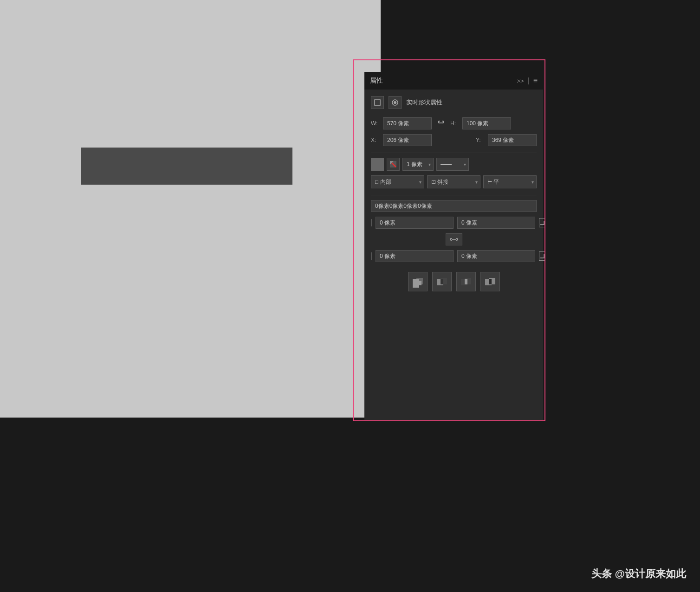  What do you see at coordinates (496, 256) in the screenshot?
I see `bottom-right-radius` at bounding box center [496, 256].